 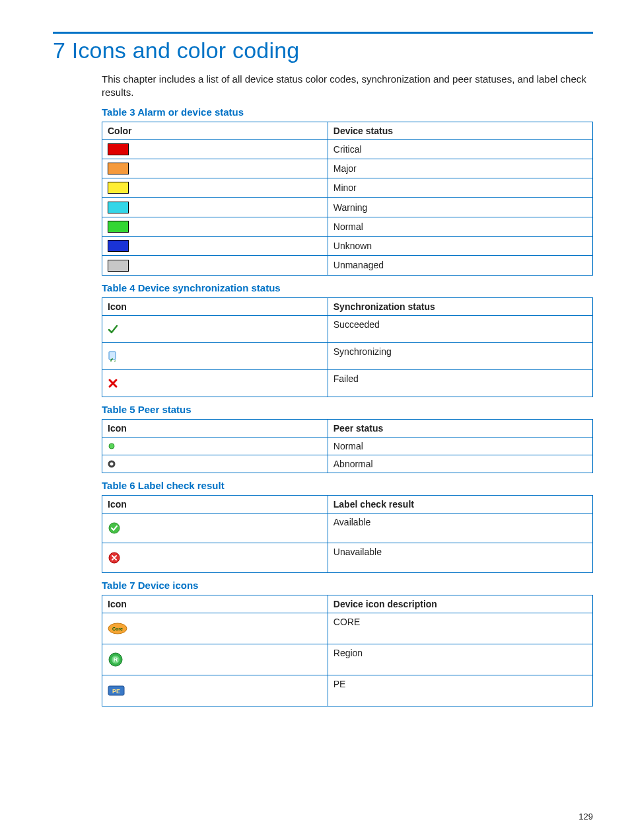 What do you see at coordinates (215, 445) in the screenshot?
I see `dot-green` at bounding box center [215, 445].